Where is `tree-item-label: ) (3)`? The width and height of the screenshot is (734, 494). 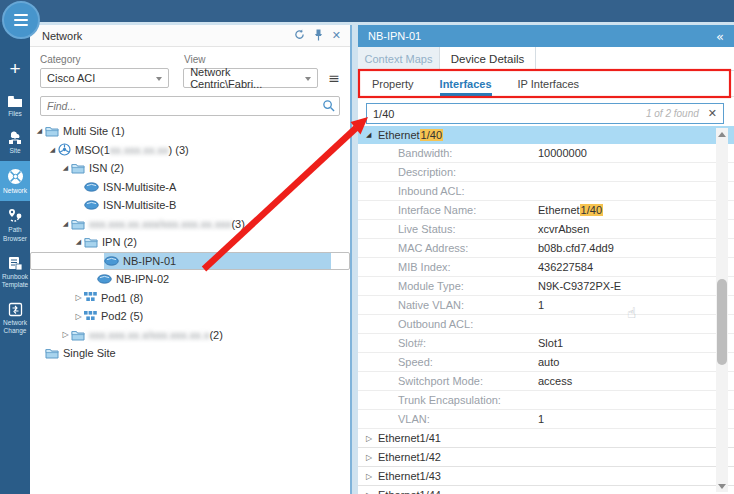
tree-item-label: ) (3) is located at coordinates (179, 150).